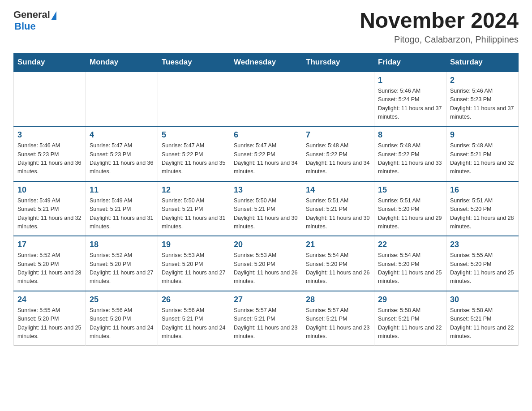 The height and width of the screenshot is (411, 532). Describe the element at coordinates (410, 62) in the screenshot. I see `day-header-friday: Friday` at that location.